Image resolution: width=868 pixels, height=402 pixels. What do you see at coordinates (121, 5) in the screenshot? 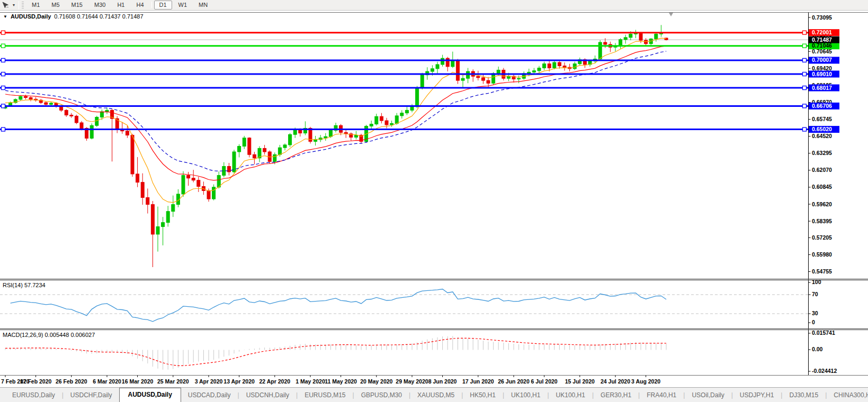
I see `timeframe-button-H1: H1` at bounding box center [121, 5].